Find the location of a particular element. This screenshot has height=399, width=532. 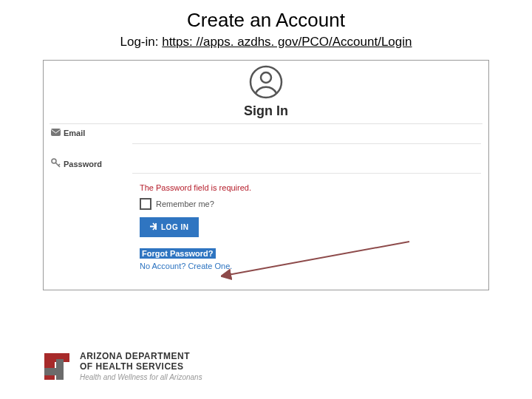

email-row: Email is located at coordinates (266, 140).